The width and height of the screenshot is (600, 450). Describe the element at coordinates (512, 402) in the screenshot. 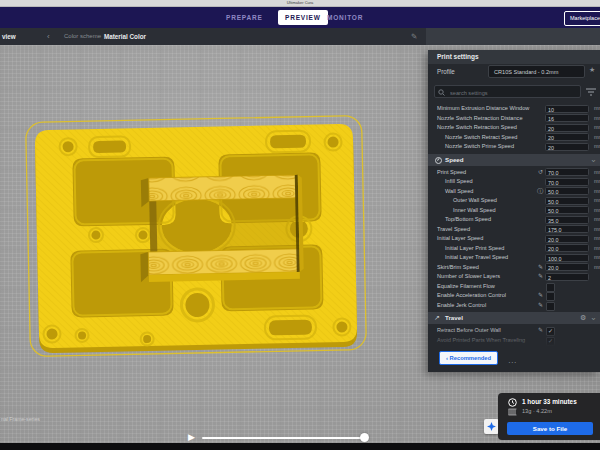

I see `clock-icon` at that location.